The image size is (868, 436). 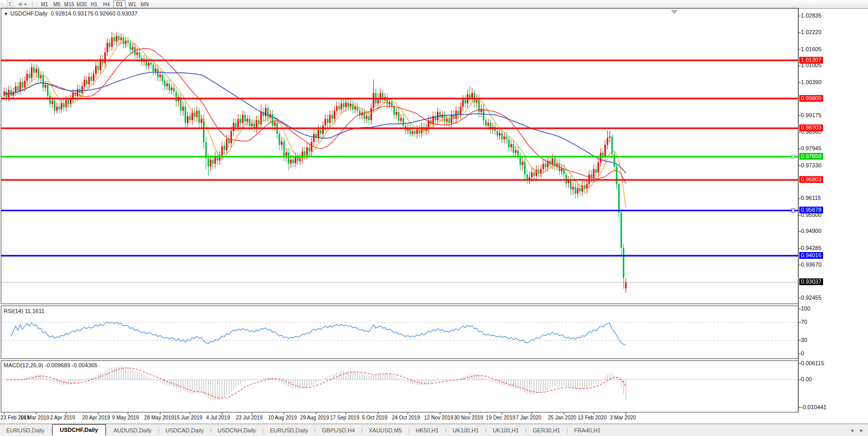 I want to click on date-tick-label: 20 Apr 2019, so click(x=96, y=417).